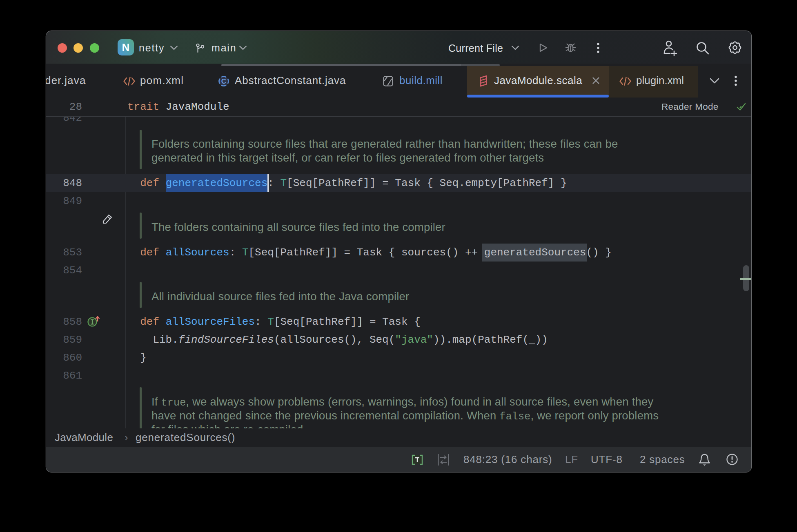  I want to click on svg-text: C, so click(224, 82).